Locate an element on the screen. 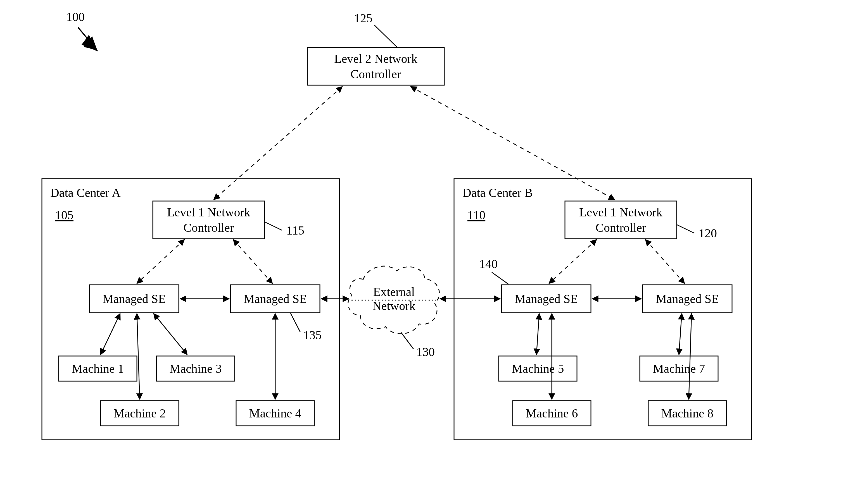 The image size is (841, 504). l1a-line1: Level 1 Network is located at coordinates (209, 212).